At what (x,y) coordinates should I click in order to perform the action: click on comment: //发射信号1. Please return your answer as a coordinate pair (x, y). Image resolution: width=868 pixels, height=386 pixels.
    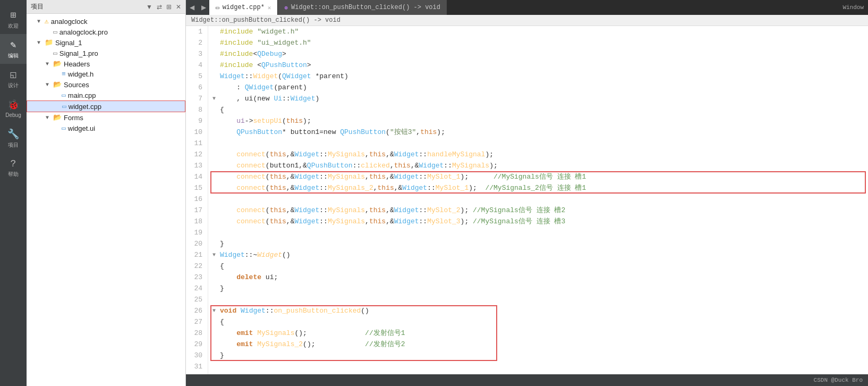
    Looking at the image, I should click on (385, 333).